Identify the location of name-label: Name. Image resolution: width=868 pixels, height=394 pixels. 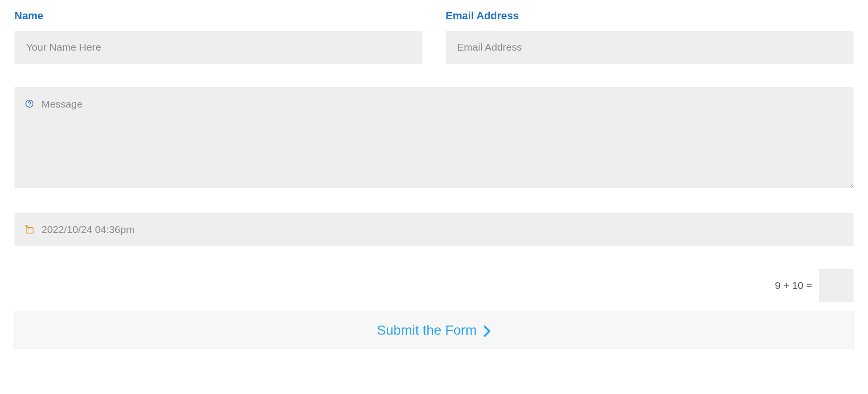
(218, 16).